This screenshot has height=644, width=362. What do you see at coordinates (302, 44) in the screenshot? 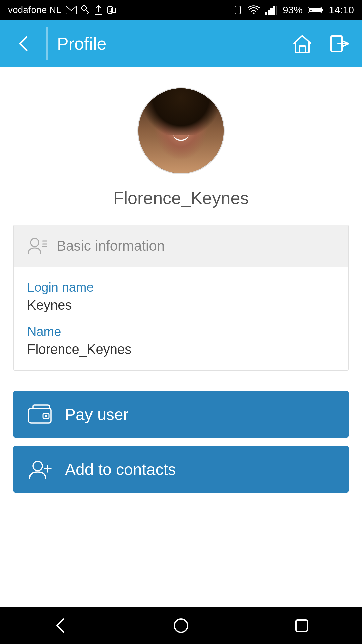
I see `home-button` at bounding box center [302, 44].